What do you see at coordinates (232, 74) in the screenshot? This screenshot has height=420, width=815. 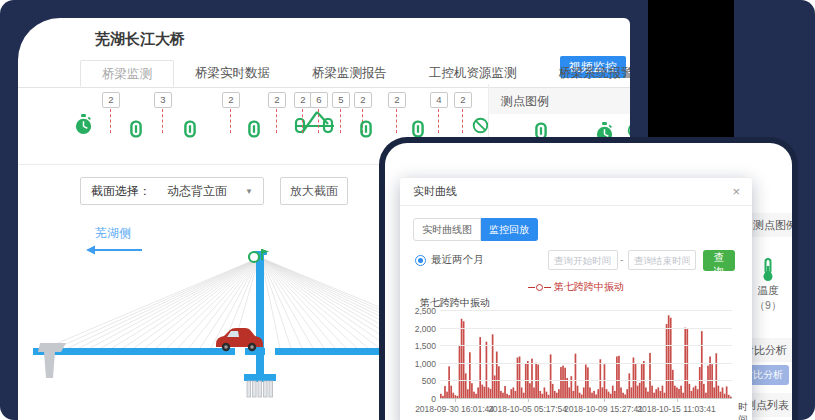 I see `tab-桥梁实时数据: 桥梁实时数据` at bounding box center [232, 74].